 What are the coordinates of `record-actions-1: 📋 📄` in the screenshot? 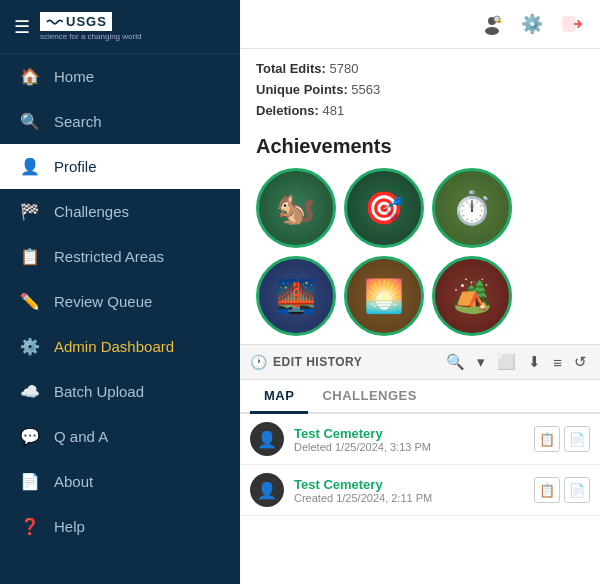 It's located at (562, 490).